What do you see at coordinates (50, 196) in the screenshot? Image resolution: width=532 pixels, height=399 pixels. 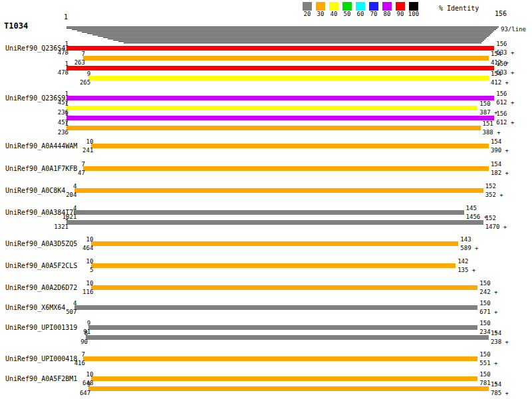 I see `hit-start-coord: 204` at bounding box center [50, 196].